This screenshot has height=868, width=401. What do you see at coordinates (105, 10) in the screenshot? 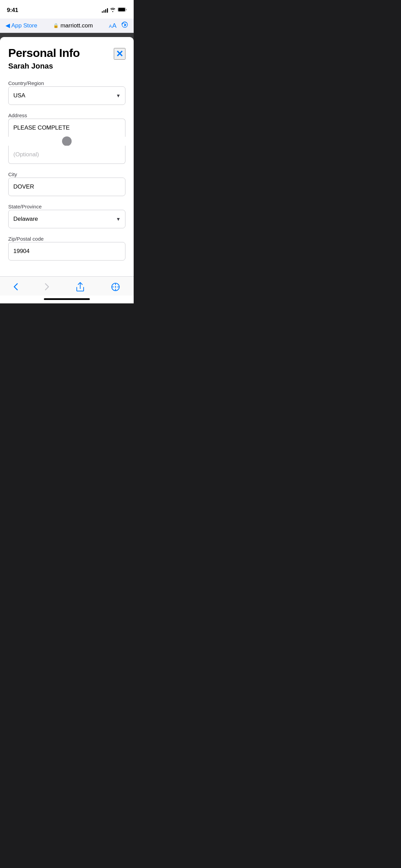
I see `signal-bars-icon` at bounding box center [105, 10].